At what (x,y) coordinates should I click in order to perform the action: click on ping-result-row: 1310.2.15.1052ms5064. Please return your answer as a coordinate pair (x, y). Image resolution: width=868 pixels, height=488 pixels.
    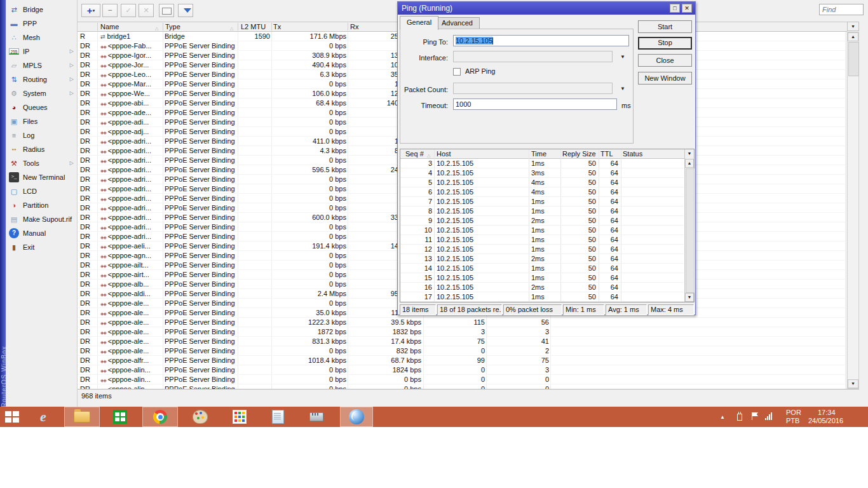
    Looking at the image, I should click on (542, 259).